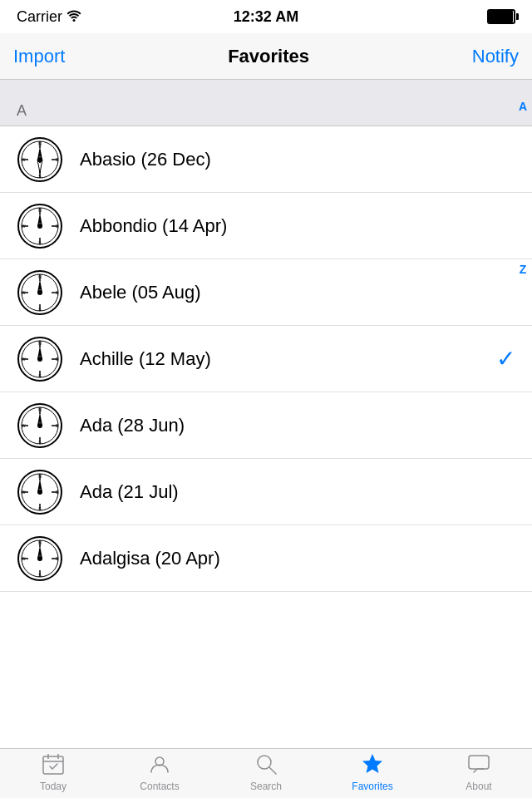 This screenshot has width=532, height=798. Describe the element at coordinates (160, 766) in the screenshot. I see `contacts-icon` at that location.